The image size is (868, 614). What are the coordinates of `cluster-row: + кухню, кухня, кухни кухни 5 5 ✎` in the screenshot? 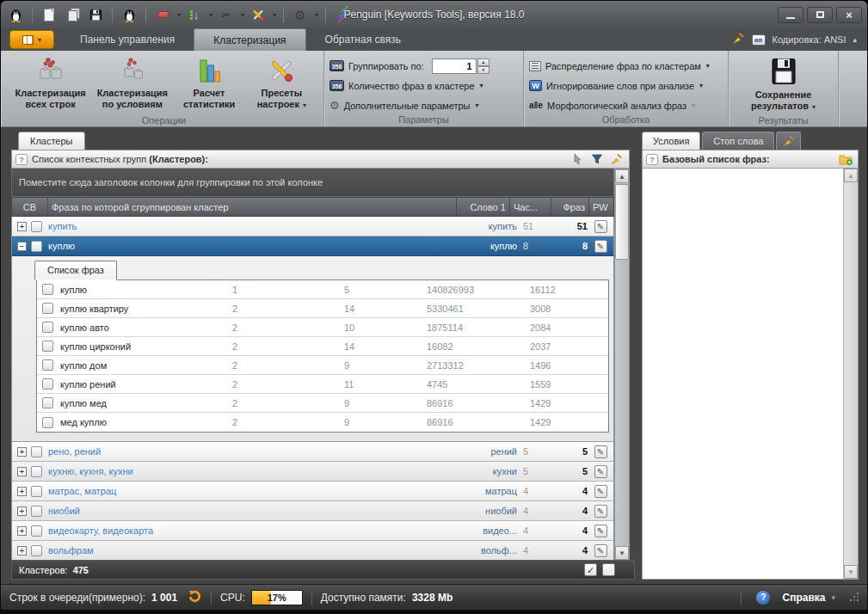 It's located at (313, 471).